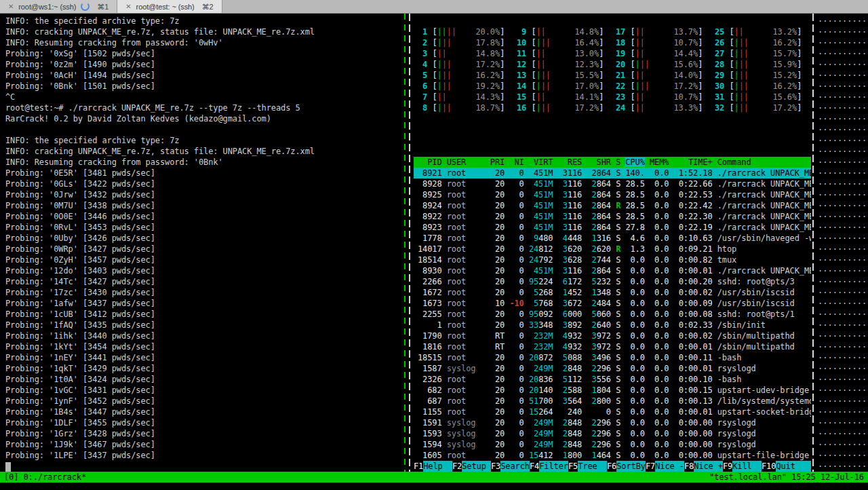 This screenshot has height=490, width=868. Describe the element at coordinates (747, 466) in the screenshot. I see `fkey-label: Kill` at that location.